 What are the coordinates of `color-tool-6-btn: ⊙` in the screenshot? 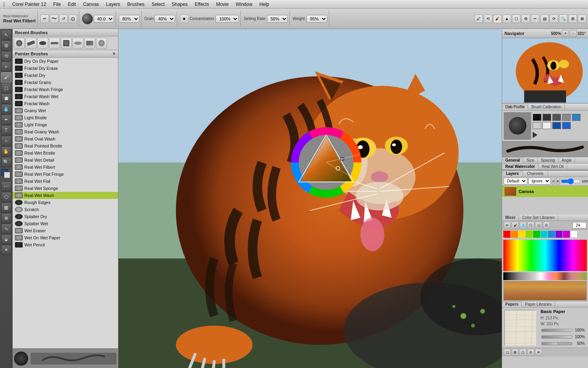 It's located at (546, 225).